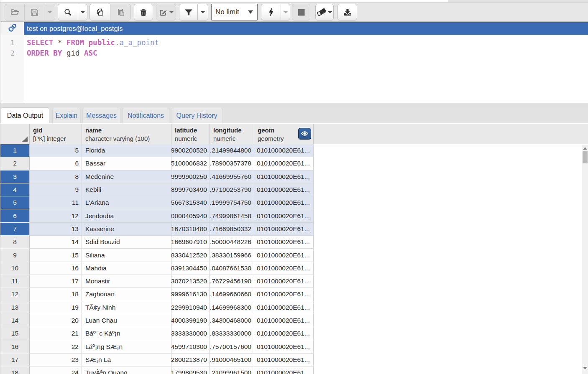  What do you see at coordinates (232, 177) in the screenshot?
I see `cell-longitude: .41669955760` at bounding box center [232, 177].